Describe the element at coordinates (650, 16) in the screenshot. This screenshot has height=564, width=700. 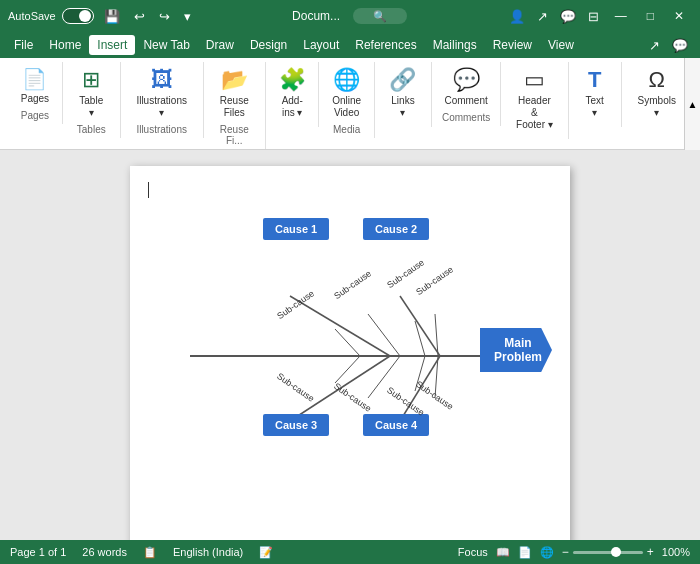
I see `maximize-button: □` at that location.